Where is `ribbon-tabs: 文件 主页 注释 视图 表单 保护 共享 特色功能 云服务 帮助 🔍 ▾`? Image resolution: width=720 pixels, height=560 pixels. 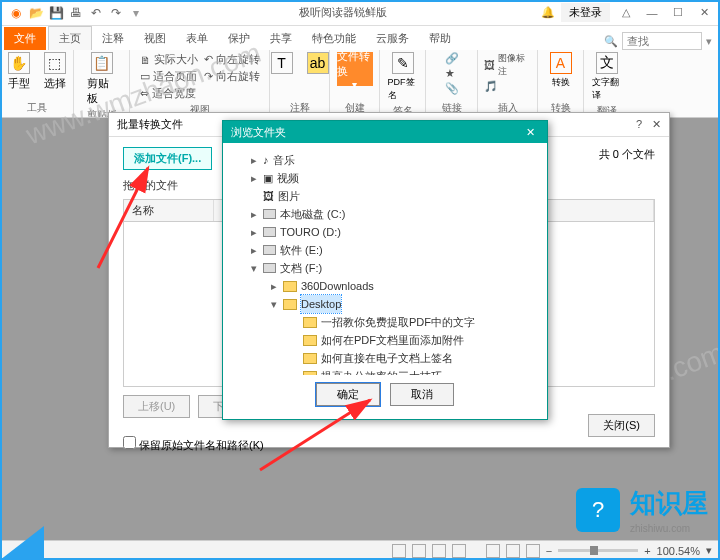 ribbon-tabs: 文件 主页 注释 视图 表单 保护 共享 特色功能 云服务 帮助 🔍 ▾ is located at coordinates (360, 38).